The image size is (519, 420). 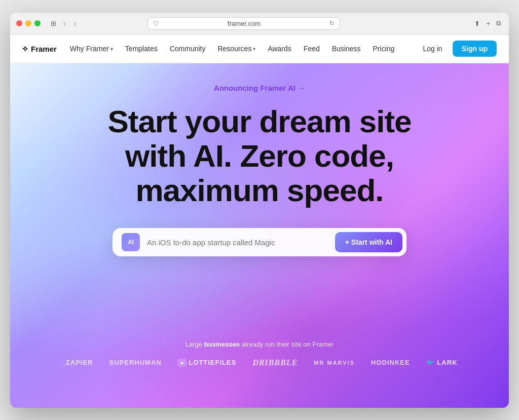 I want to click on browser-nav-buttons: ⊞ ‹ ›, so click(x=64, y=23).